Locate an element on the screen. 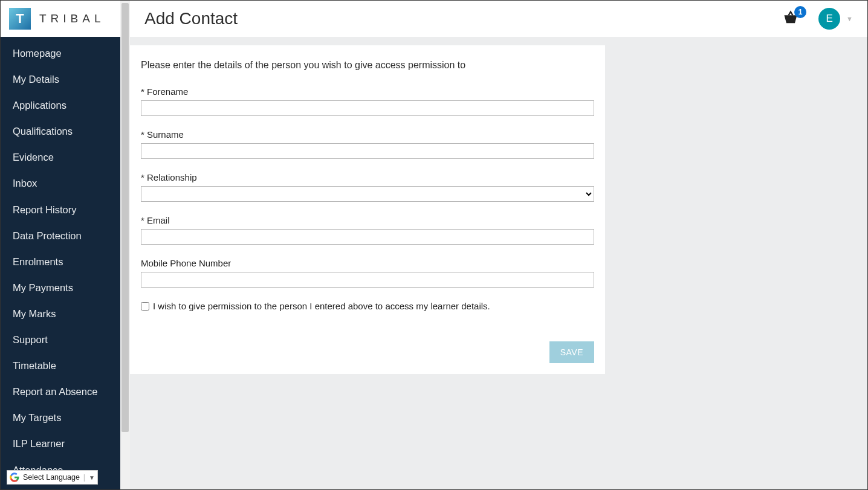  basket-button: 1 is located at coordinates (791, 19).